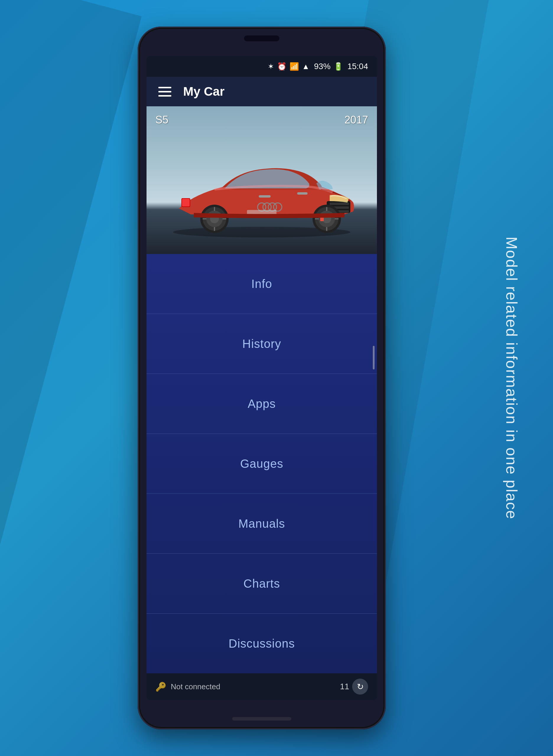  I want to click on menu-item-apps: Apps, so click(262, 404).